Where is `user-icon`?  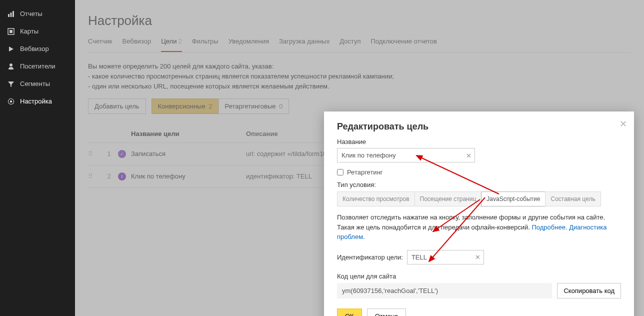
user-icon is located at coordinates (11, 66).